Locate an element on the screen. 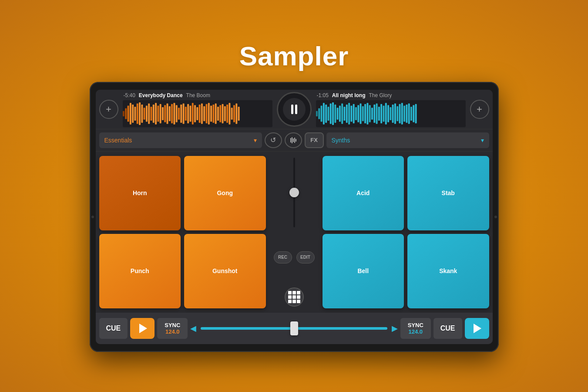  pad-stab: Stab is located at coordinates (448, 193).